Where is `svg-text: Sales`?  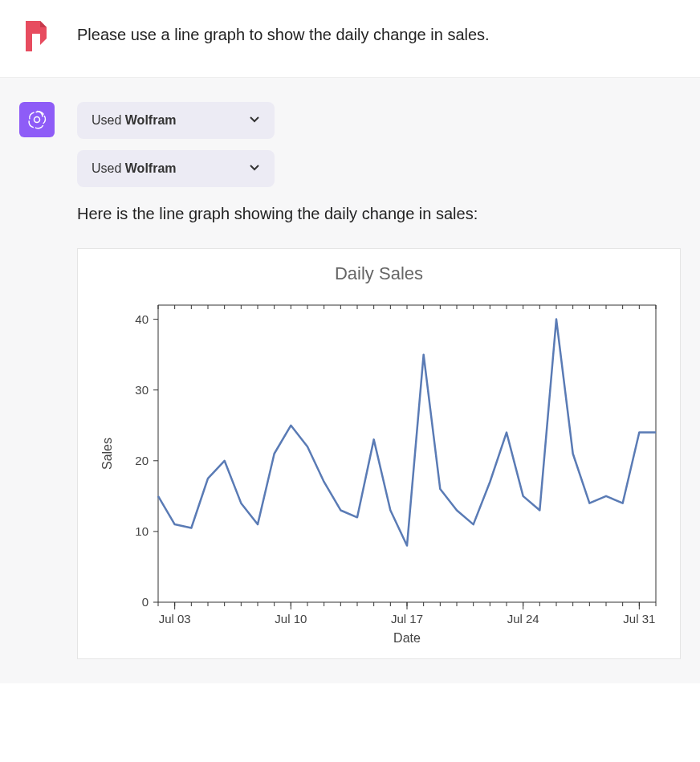
svg-text: Sales is located at coordinates (108, 454).